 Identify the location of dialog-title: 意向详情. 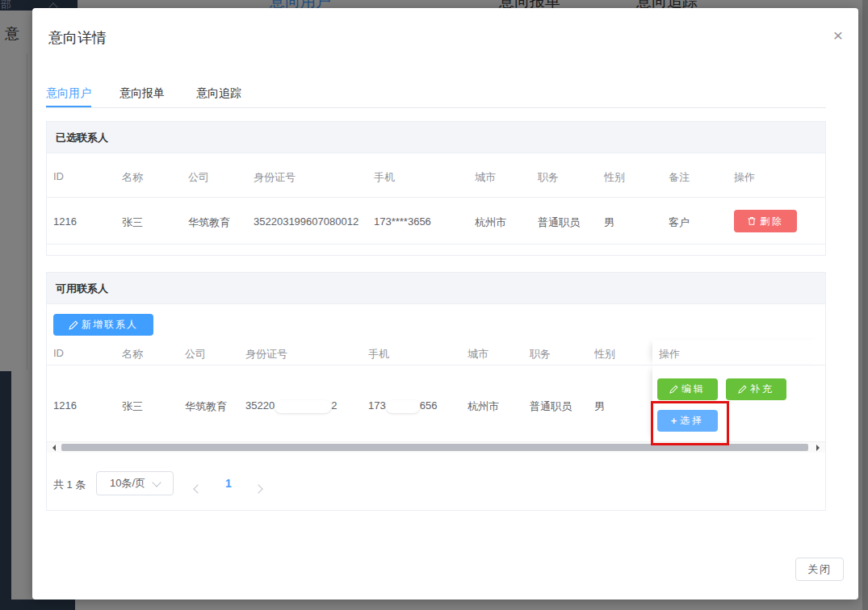
(78, 38).